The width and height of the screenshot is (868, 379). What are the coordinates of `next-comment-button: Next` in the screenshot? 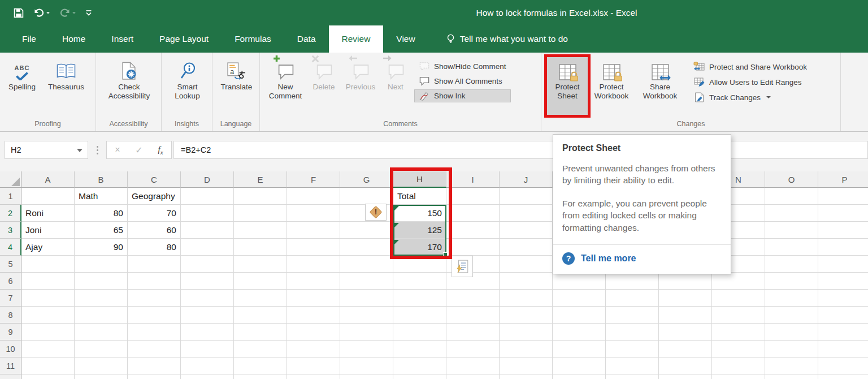 It's located at (396, 86).